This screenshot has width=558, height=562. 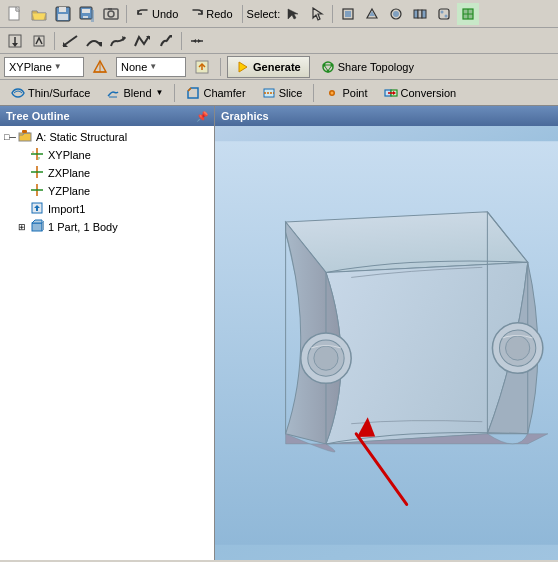 What do you see at coordinates (15, 14) in the screenshot?
I see `new-button` at bounding box center [15, 14].